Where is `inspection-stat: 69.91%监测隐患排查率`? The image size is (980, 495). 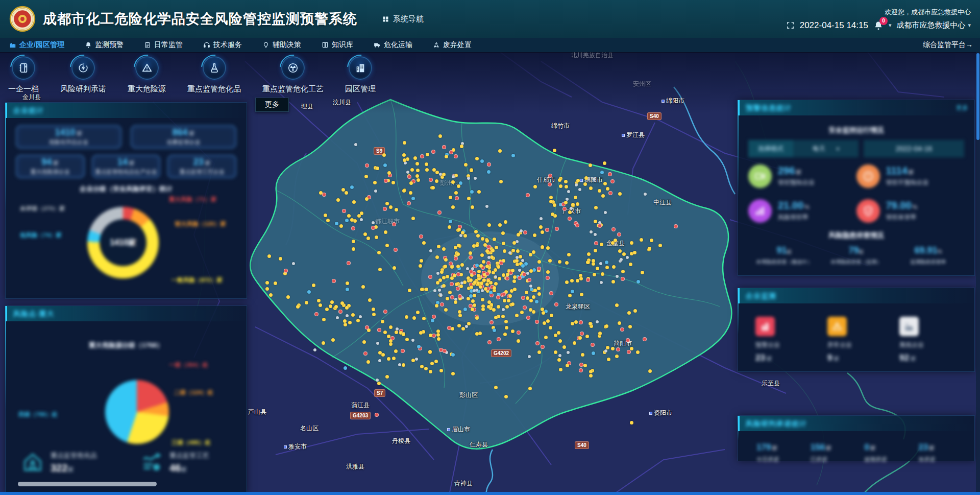 inspection-stat: 69.91%监测隐患排查率 is located at coordinates (928, 255).